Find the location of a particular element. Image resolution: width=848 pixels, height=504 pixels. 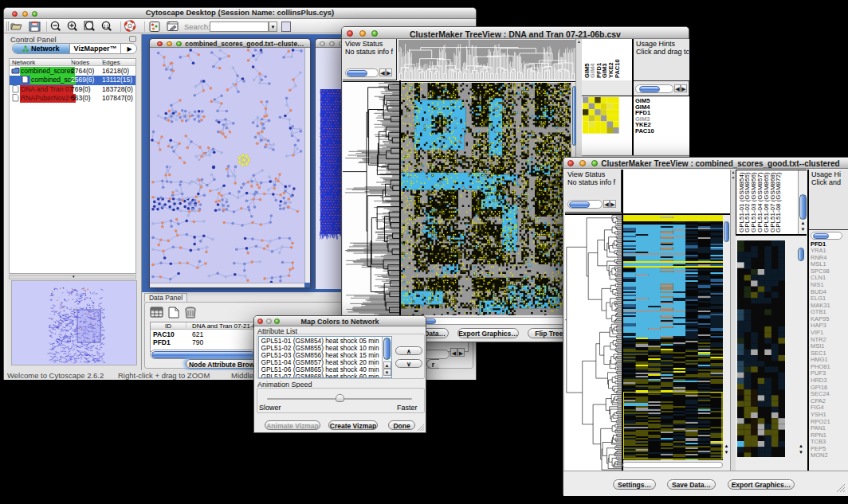

svg-text: 1:1 is located at coordinates (107, 26).